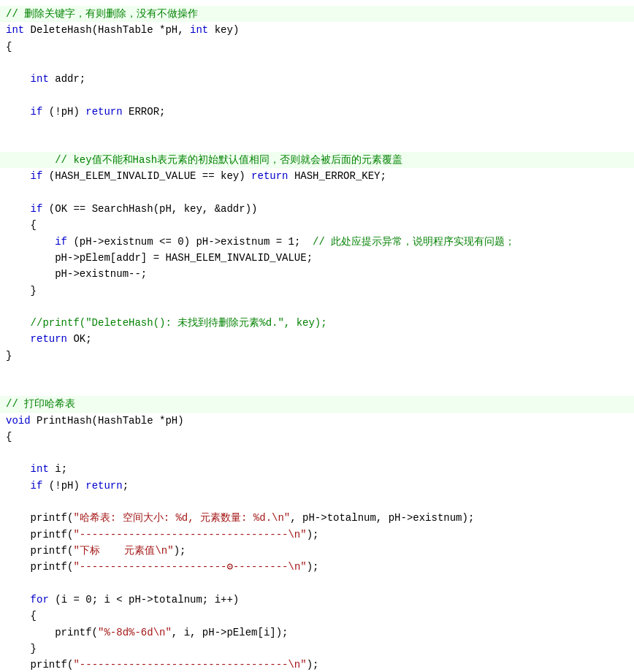  I want to click on line: // 打印哈希表, so click(317, 404).